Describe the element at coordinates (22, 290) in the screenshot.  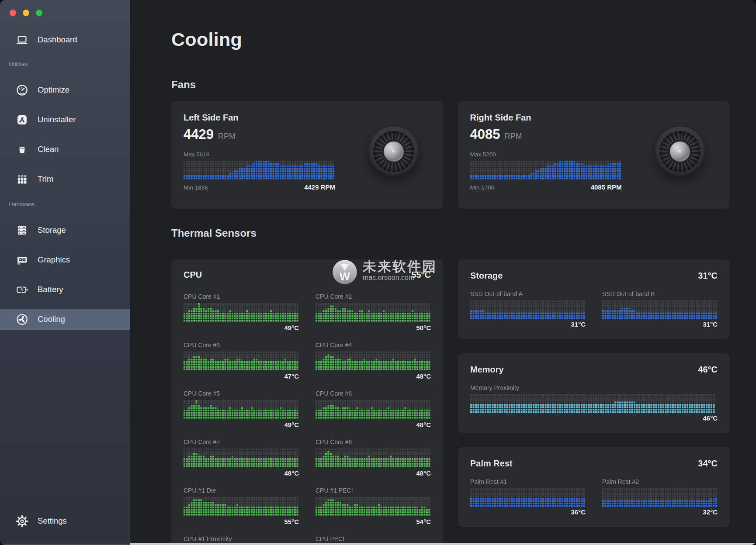
I see `battery-icon` at that location.